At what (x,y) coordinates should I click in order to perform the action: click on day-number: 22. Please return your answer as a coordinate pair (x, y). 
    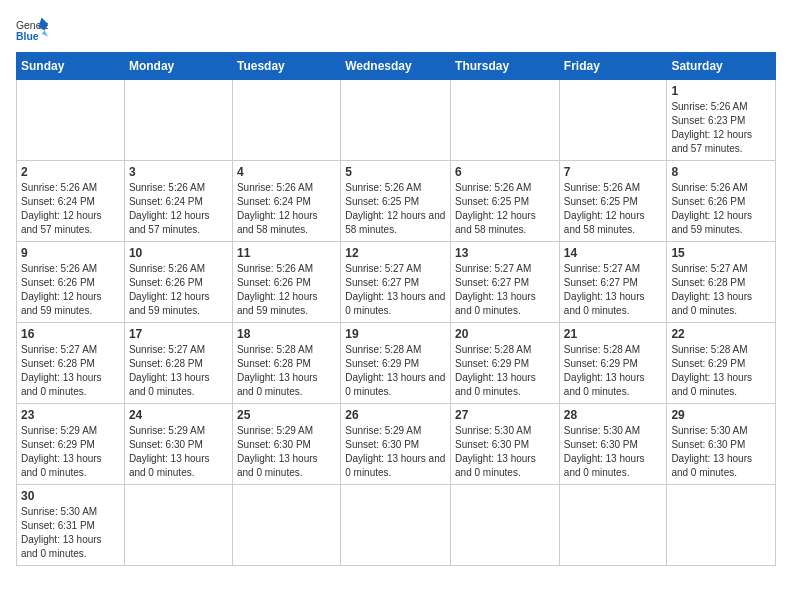
    Looking at the image, I should click on (721, 334).